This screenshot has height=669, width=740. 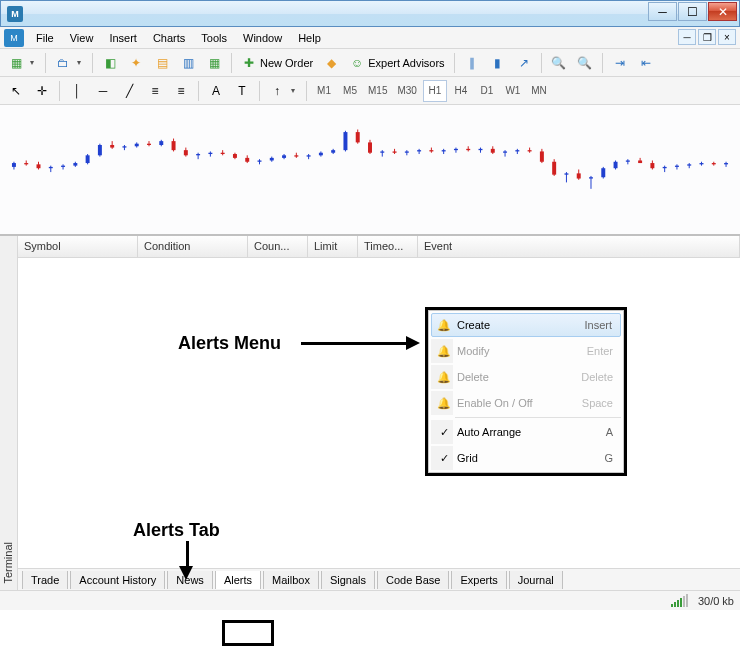 What do you see at coordinates (291, 580) in the screenshot?
I see `tab-mailbox: Mailbox` at bounding box center [291, 580].